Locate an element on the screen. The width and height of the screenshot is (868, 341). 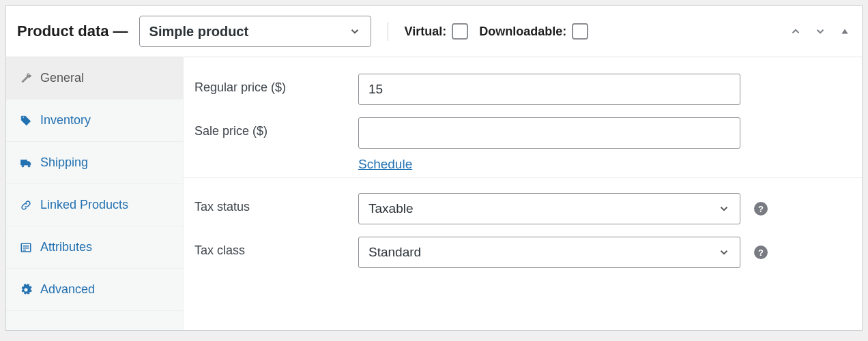
link-icon is located at coordinates (26, 205).